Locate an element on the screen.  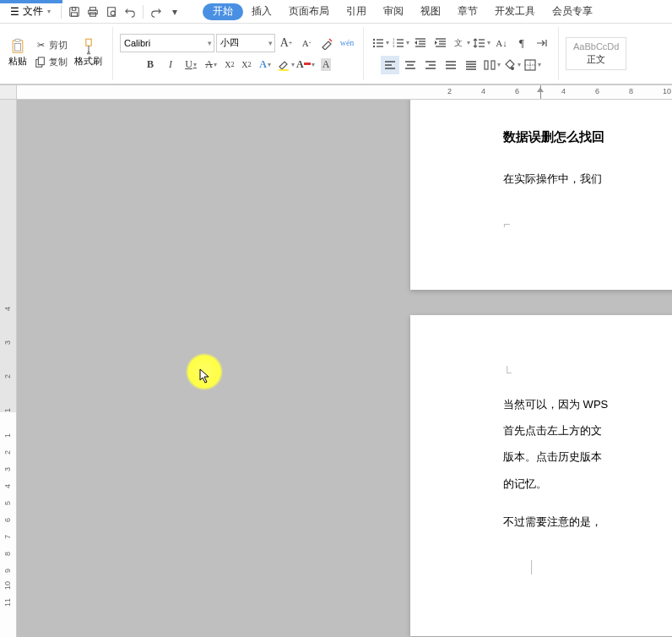
ribbon-tabs: 开始 插入 页面布局 引用 审阅 视图 章节 开发工具 会员专享 is located at coordinates (402, 12).